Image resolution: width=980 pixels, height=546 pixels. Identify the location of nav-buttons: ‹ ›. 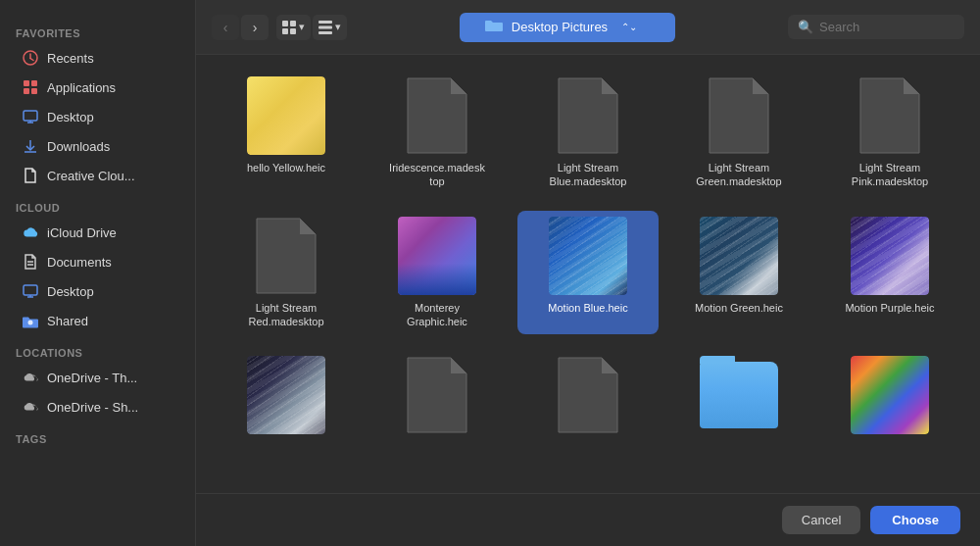
(240, 27).